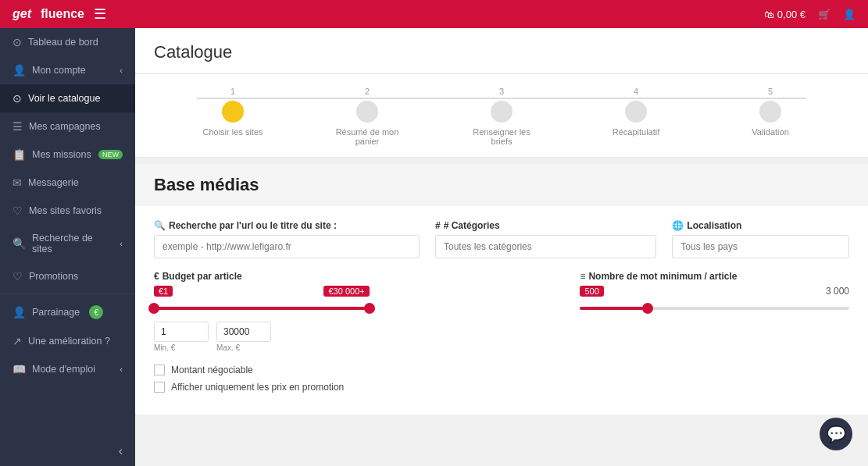 This screenshot has width=868, height=466. I want to click on mode-emploi-icon: 📖, so click(19, 369).